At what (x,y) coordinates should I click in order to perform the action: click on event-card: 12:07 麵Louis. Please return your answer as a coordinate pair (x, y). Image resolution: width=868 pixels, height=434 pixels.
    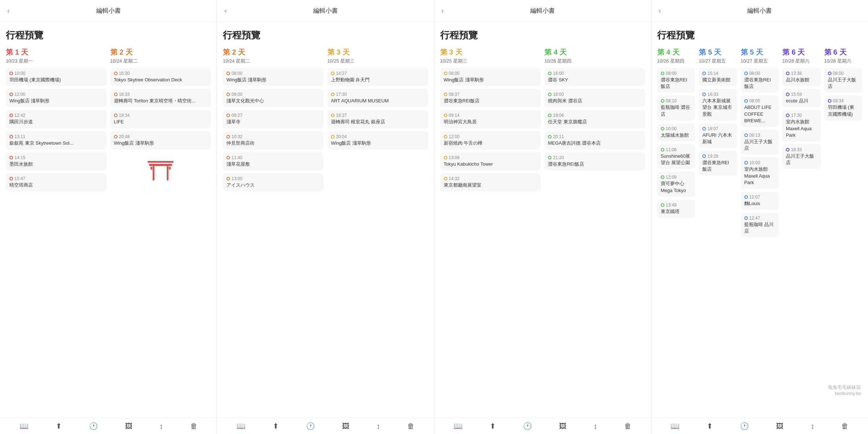
    Looking at the image, I should click on (760, 201).